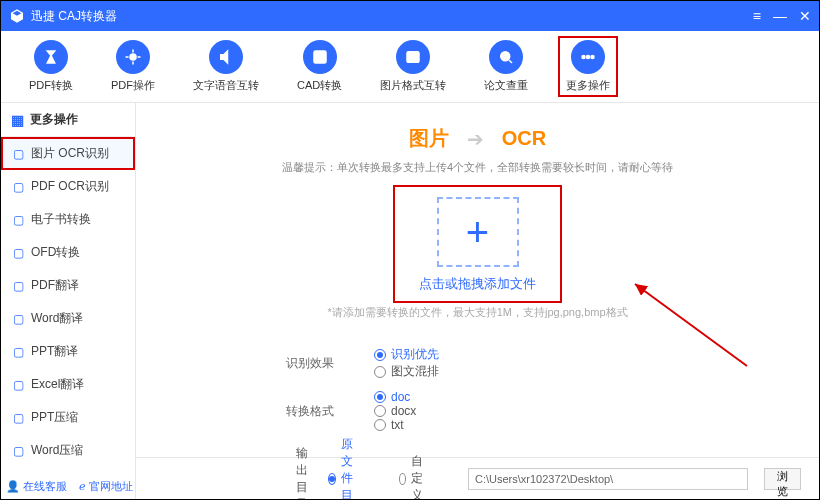  What do you see at coordinates (477, 312) in the screenshot?
I see `drop-hint: *请添加需要转换的文件，最大支持1M，支持jpg,png,bmp格式` at bounding box center [477, 312].